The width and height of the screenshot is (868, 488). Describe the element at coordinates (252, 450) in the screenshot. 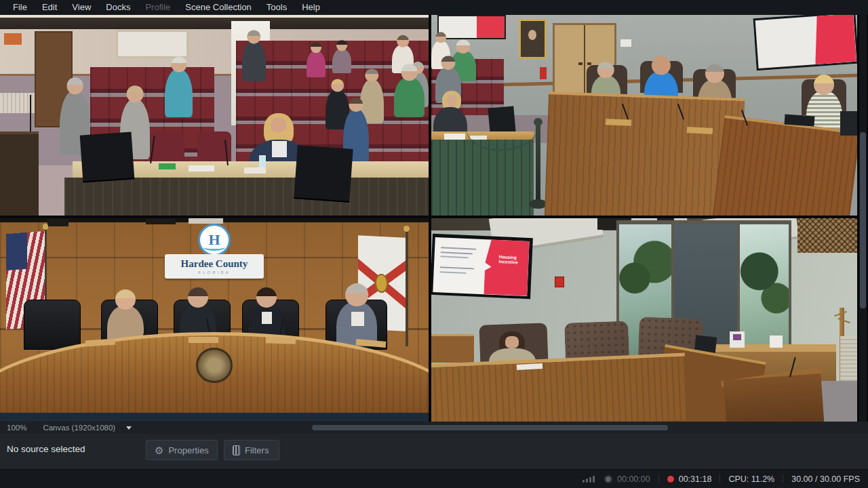

I see `filters-button: Filters` at that location.